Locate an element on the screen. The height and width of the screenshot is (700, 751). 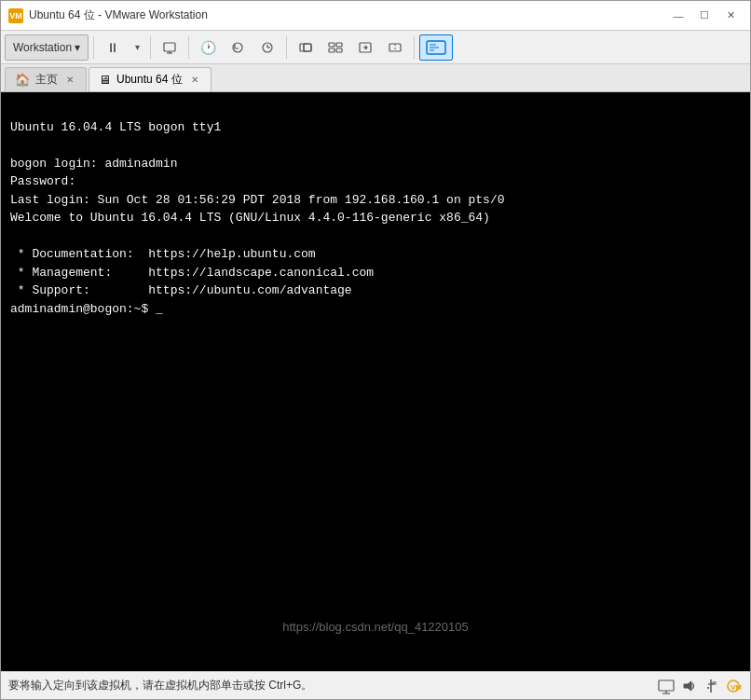
status-bar: 要将输入定向到该虚拟机，请在虚拟机内部单击或按 Ctrl+G。 is located at coordinates (376, 685).